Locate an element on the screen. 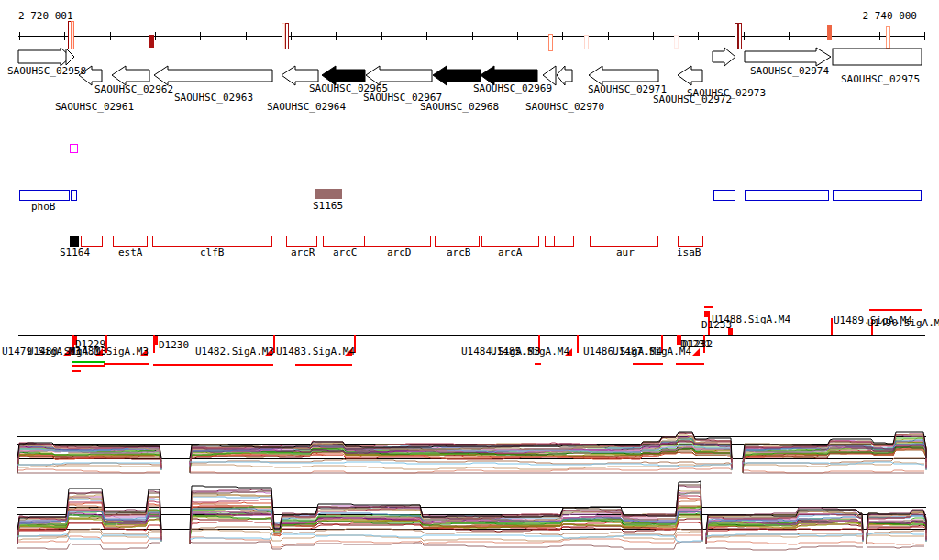  feature-label-S1165: S1165 is located at coordinates (328, 205).